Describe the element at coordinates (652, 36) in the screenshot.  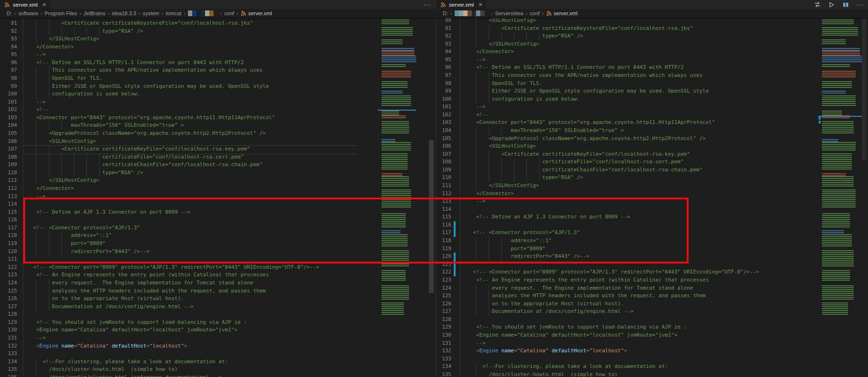
I see `code-line: 92type="RSA" />` at that location.